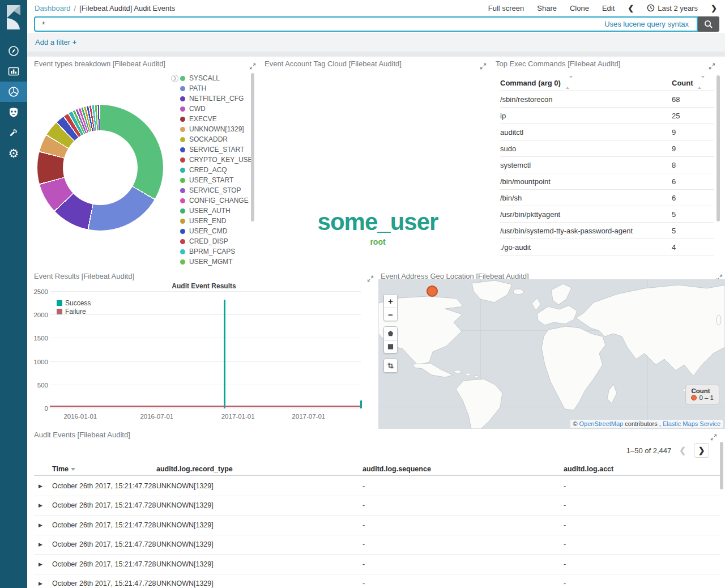  I want to click on time-picker: Last 2 years, so click(672, 8).